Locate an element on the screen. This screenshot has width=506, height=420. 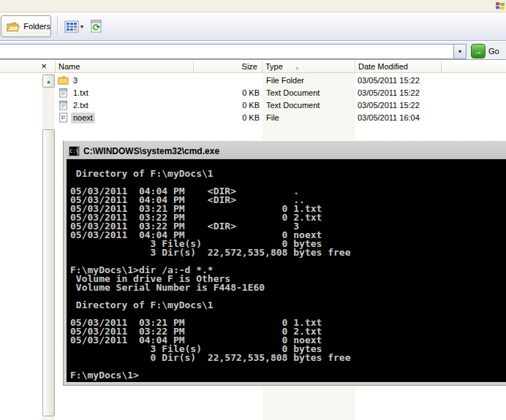
address-combo: ▼ is located at coordinates (233, 51).